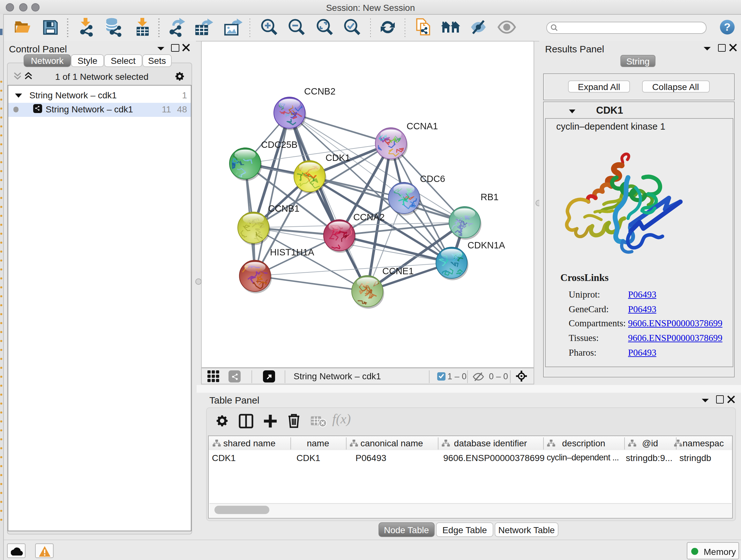  I want to click on svg-text: CCNA2, so click(369, 217).